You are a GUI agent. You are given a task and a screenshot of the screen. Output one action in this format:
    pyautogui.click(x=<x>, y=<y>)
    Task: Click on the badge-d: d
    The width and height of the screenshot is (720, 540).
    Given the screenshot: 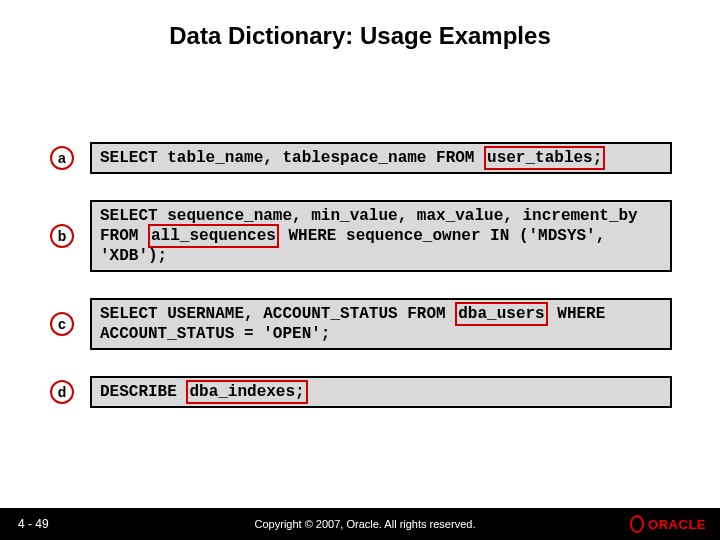 What is the action you would take?
    pyautogui.click(x=62, y=392)
    